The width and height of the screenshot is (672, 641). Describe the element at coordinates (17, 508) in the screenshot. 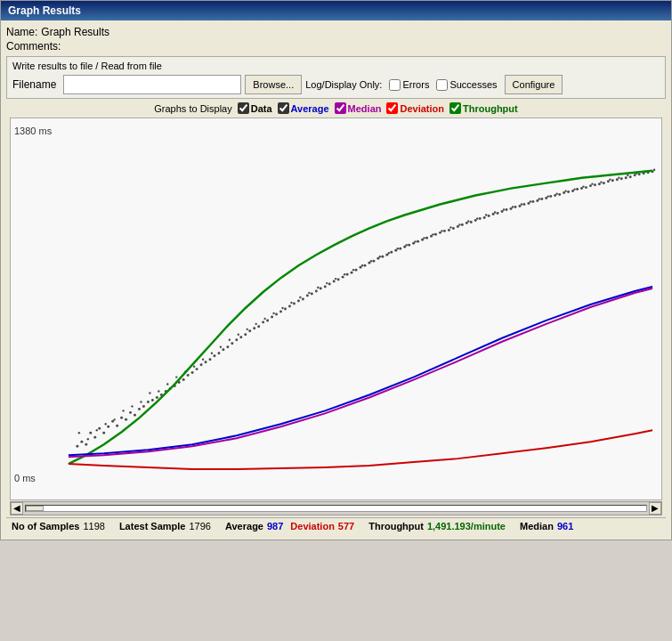

I see `scroll-left-button: ◀` at that location.